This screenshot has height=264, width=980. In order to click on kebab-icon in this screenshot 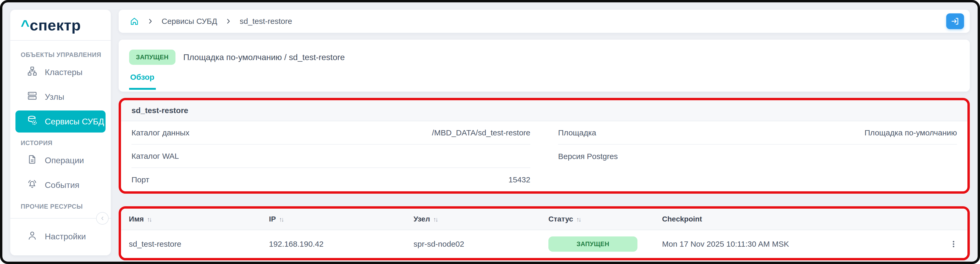, I will do `click(953, 244)`.